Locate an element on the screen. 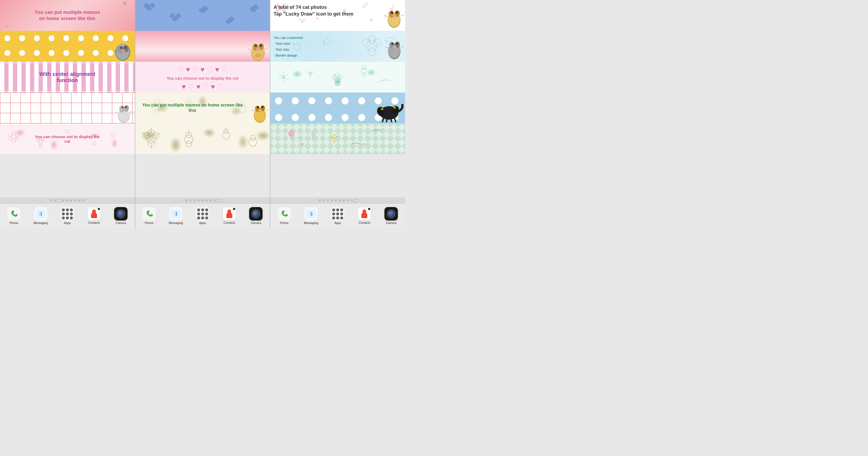  tb-messaging-3: :) Messaging is located at coordinates (311, 216).